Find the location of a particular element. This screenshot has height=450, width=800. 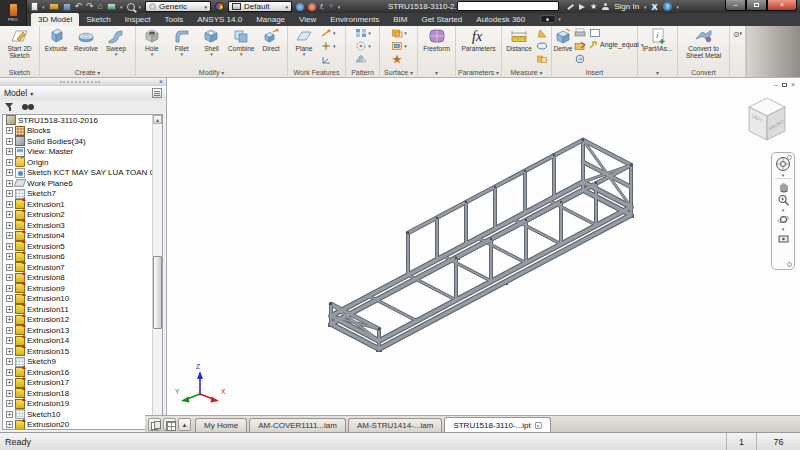

tree-item: Blocks is located at coordinates (82, 132).